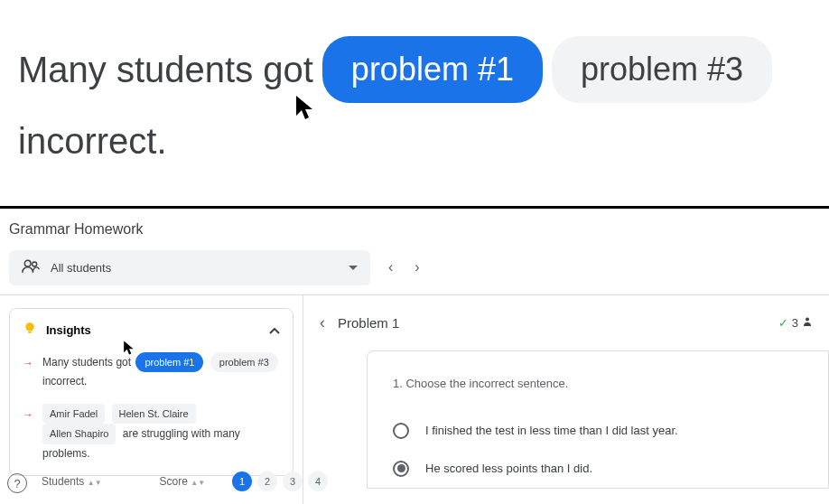  I want to click on insights-card: Insights → Many students got problem #1 …, so click(152, 392).